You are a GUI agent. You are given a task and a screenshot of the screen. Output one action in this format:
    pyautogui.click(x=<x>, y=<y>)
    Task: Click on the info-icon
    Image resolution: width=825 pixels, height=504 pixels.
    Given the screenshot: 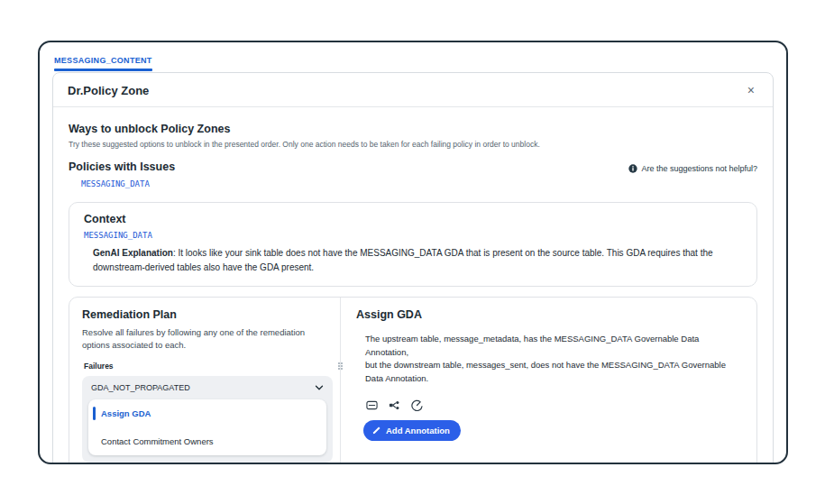 What is the action you would take?
    pyautogui.click(x=633, y=169)
    